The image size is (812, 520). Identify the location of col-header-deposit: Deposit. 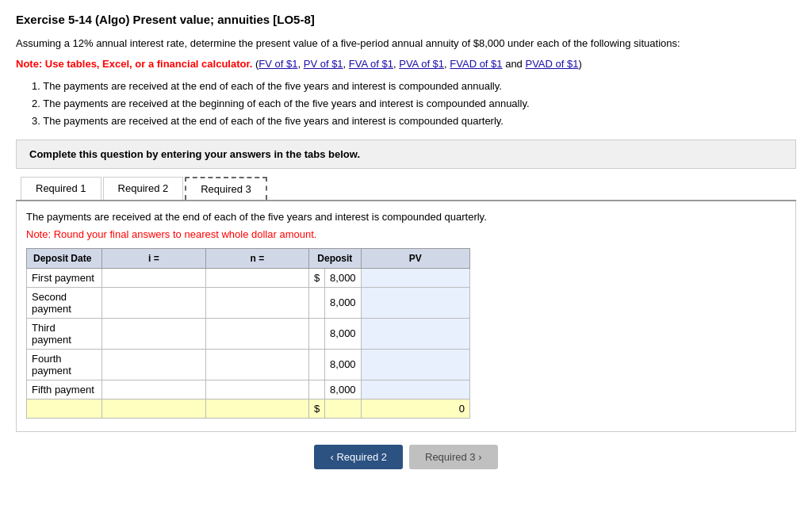
(335, 258).